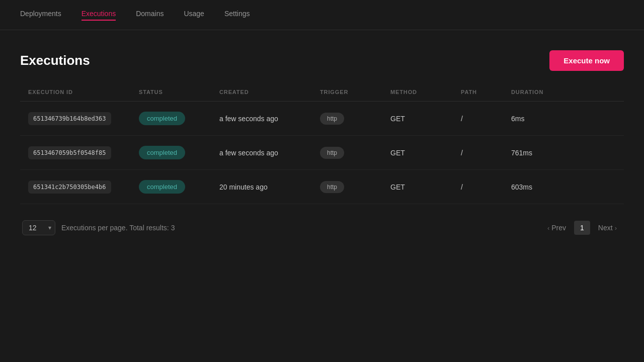 Image resolution: width=644 pixels, height=362 pixels. I want to click on pagination-area: 12 24 48 100 Executions per page. Total …, so click(322, 228).